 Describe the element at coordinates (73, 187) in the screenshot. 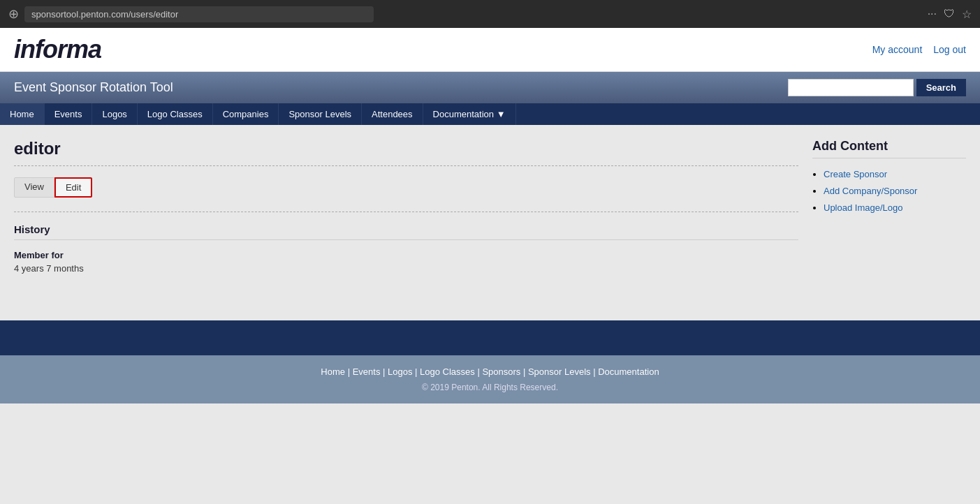

I see `tab-edit: Edit` at that location.